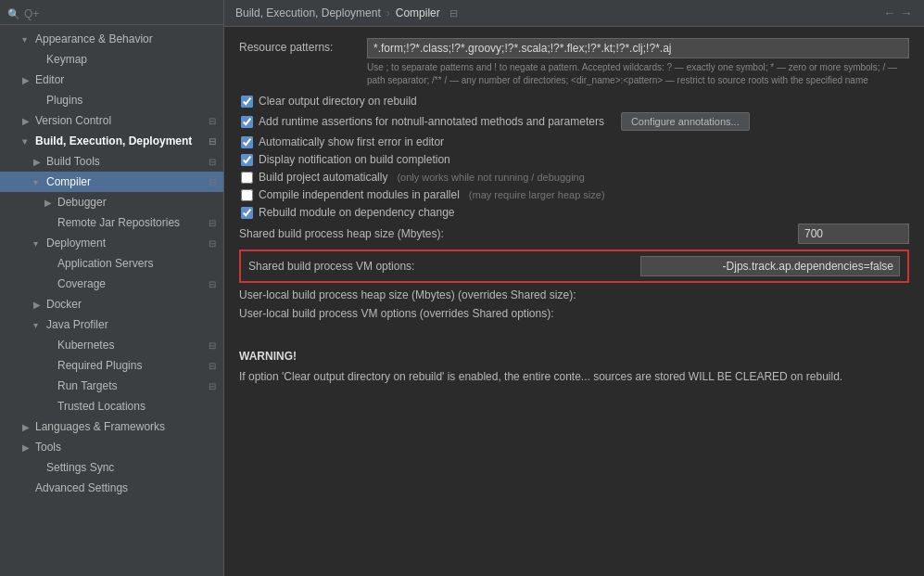  Describe the element at coordinates (575, 212) in the screenshot. I see `checkbox-rebuild-module-row: Rebuild module on dependency change` at that location.